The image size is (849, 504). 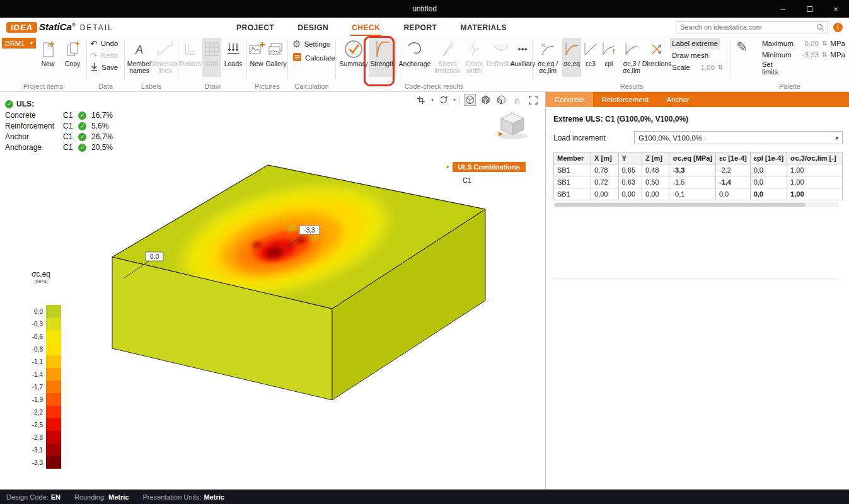 What do you see at coordinates (255, 28) in the screenshot?
I see `menu-tab-project: PROJECT` at bounding box center [255, 28].